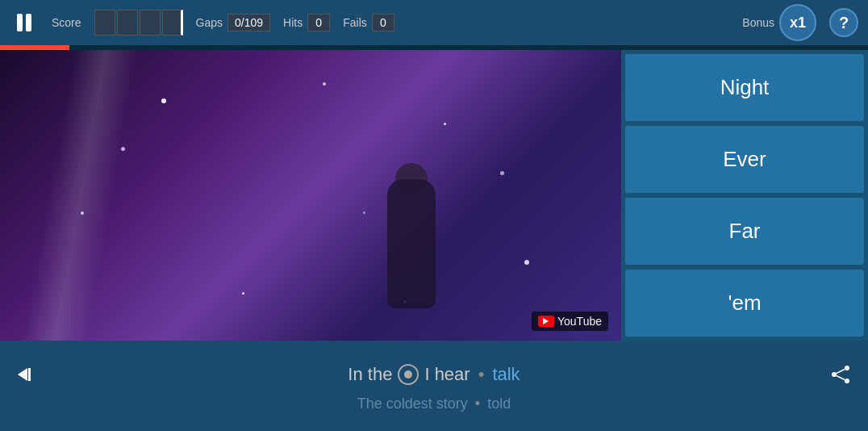 This screenshot has width=868, height=431. I want to click on rewind-icon, so click(27, 375).